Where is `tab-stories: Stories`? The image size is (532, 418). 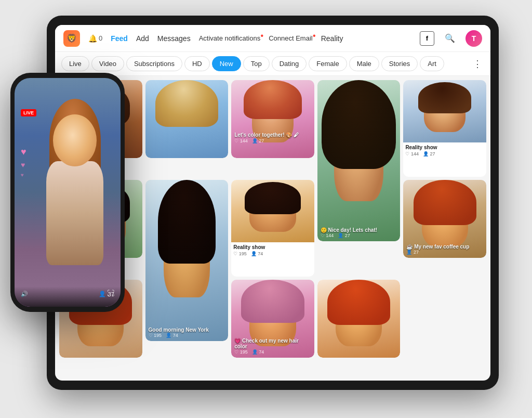 tab-stories: Stories is located at coordinates (400, 63).